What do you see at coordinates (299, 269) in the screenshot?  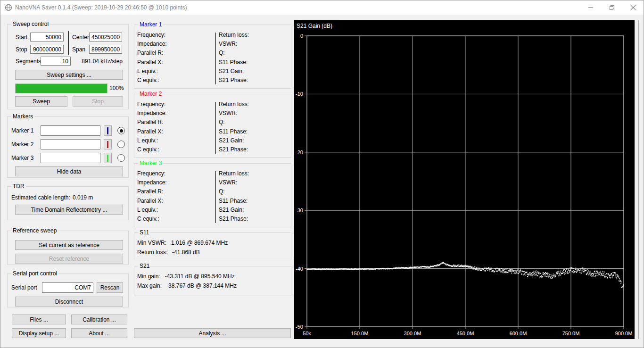 I see `y-tick-label: -40` at bounding box center [299, 269].